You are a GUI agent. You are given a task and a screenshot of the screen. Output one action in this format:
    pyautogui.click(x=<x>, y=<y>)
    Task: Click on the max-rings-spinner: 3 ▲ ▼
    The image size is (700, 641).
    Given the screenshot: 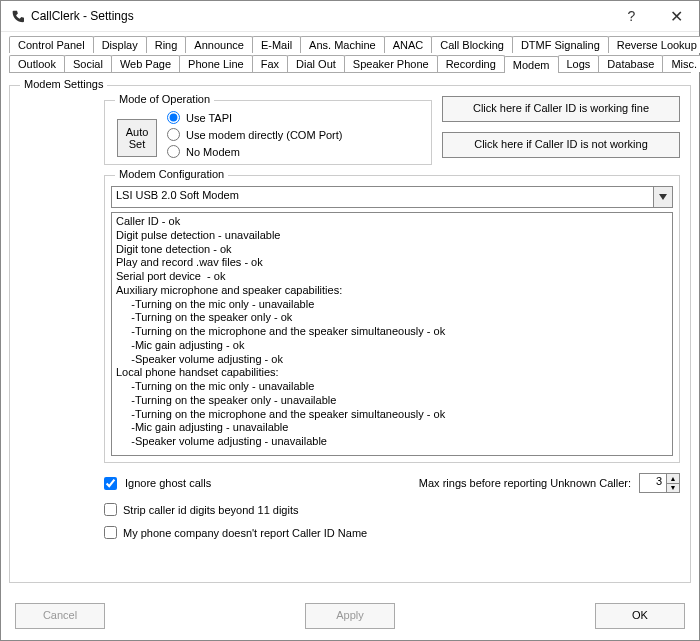 What is the action you would take?
    pyautogui.click(x=660, y=483)
    